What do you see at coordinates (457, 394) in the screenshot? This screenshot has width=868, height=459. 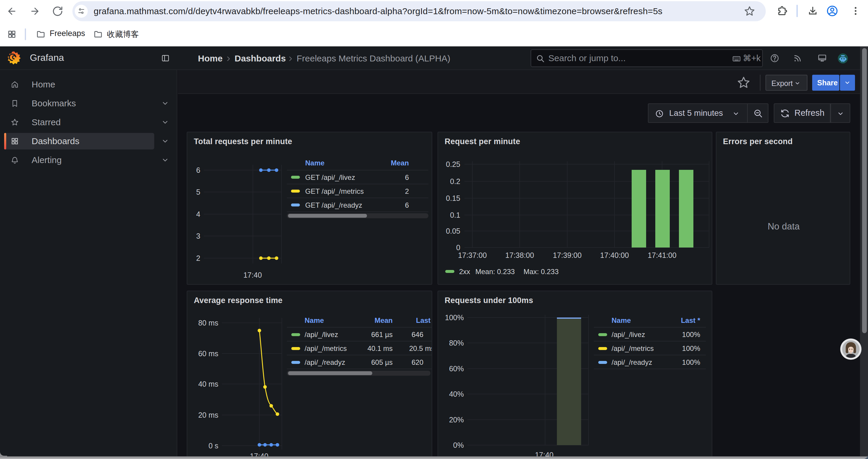 I see `svg-text: 40%` at bounding box center [457, 394].